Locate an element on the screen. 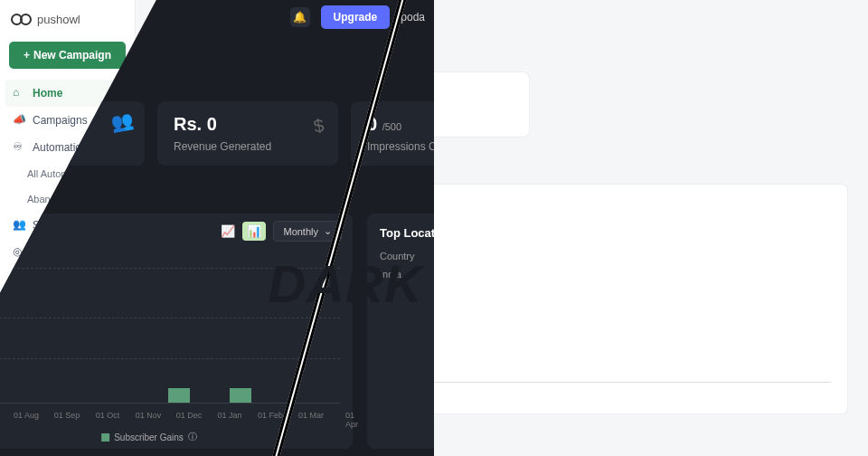  megaphone-icon: 📣 is located at coordinates (19, 120).